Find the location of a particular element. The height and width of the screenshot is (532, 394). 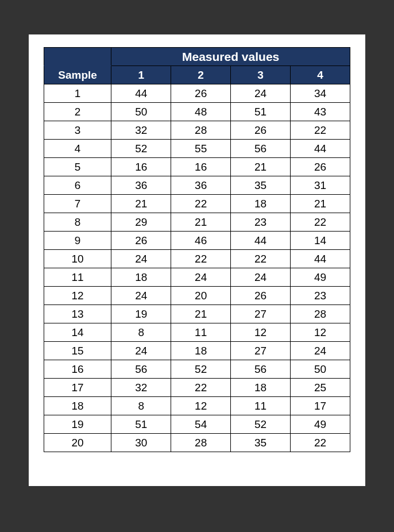

header-blank is located at coordinates (78, 57).